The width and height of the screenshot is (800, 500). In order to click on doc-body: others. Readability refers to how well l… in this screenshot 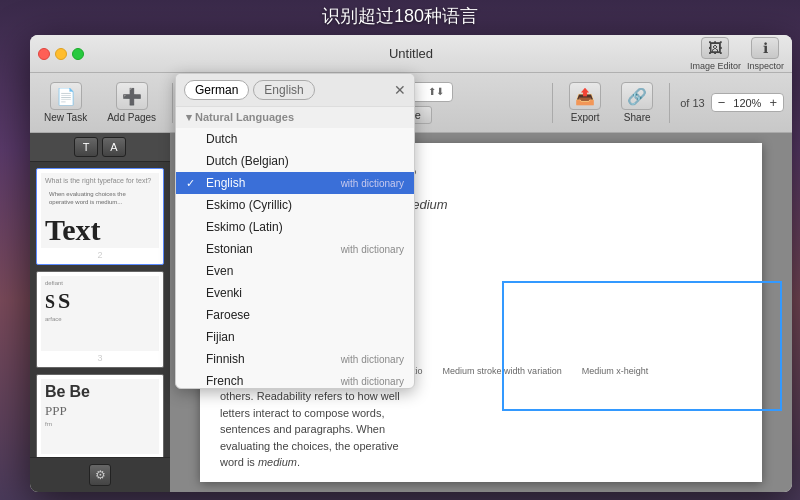, I will do `click(320, 430)`.